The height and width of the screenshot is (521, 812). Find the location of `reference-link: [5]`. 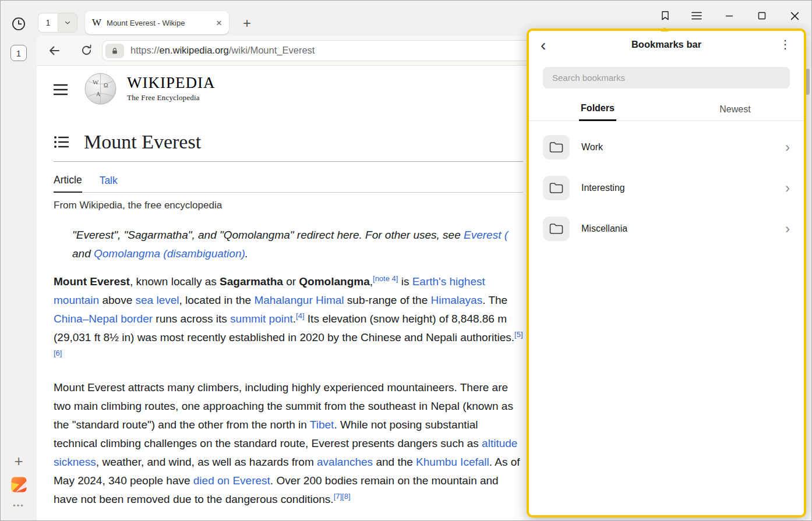

reference-link: [5] is located at coordinates (518, 334).